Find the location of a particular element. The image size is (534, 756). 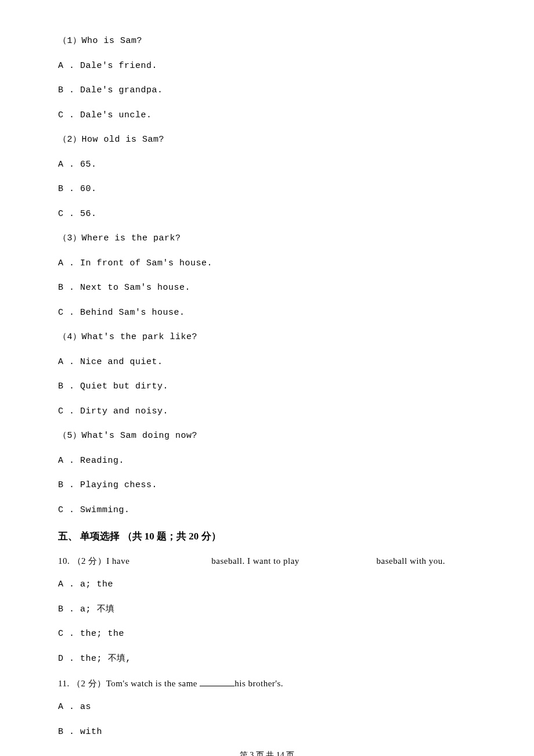

q11-prompt: 11. （2 分）Tom's watch is the same his bro… is located at coordinates (267, 683).